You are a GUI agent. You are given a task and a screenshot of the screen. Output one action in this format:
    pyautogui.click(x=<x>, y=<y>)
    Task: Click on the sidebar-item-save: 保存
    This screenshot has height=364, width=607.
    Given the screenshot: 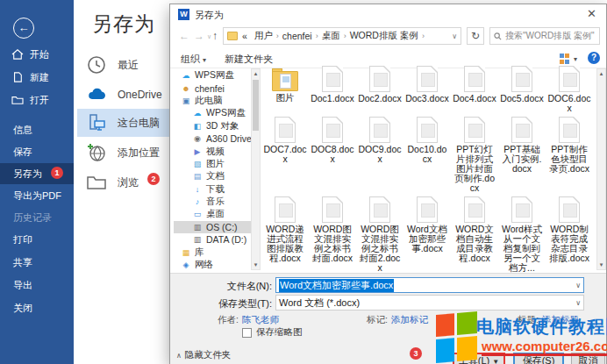 What is the action you would take?
    pyautogui.click(x=37, y=152)
    